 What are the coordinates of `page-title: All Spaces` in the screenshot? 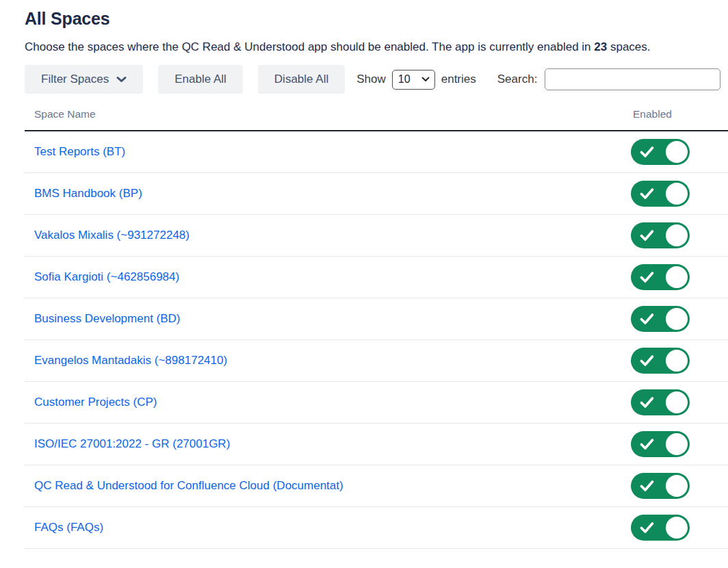 It's located at (376, 19).